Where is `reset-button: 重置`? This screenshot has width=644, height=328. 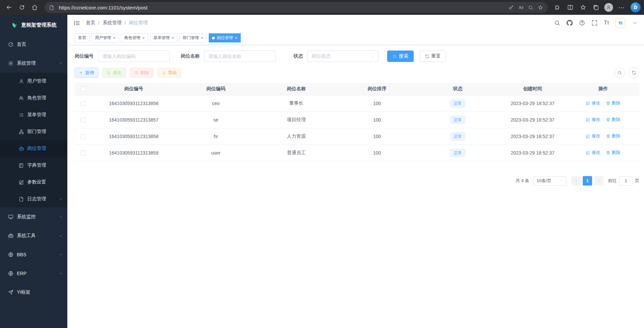
reset-button: 重置 is located at coordinates (433, 56).